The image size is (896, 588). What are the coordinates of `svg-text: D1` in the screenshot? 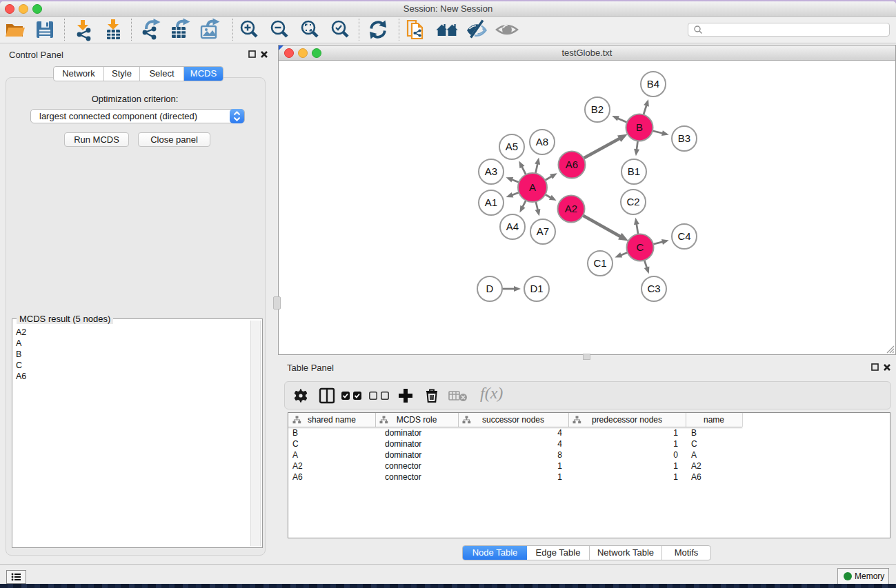 It's located at (537, 288).